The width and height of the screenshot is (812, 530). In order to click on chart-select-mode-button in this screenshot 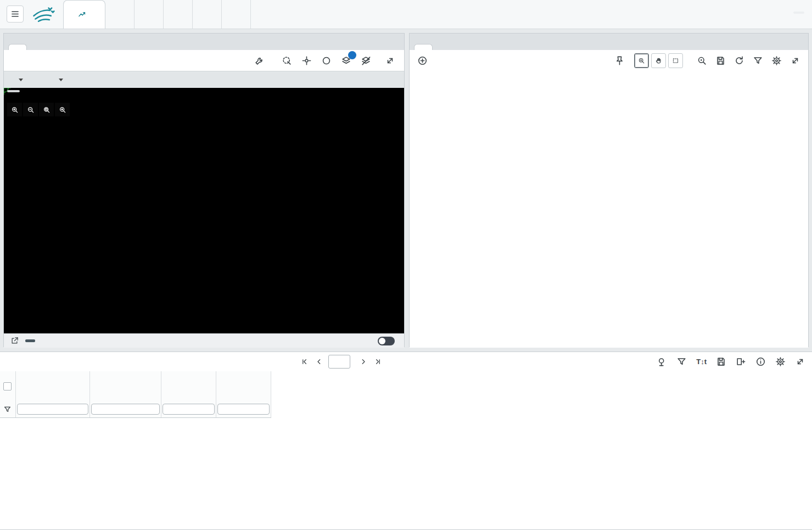, I will do `click(675, 60)`.